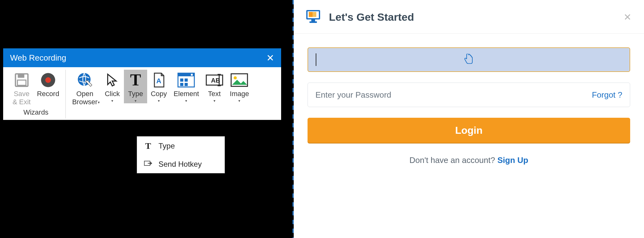 The width and height of the screenshot is (644, 238). I want to click on floppy-icon, so click(22, 80).